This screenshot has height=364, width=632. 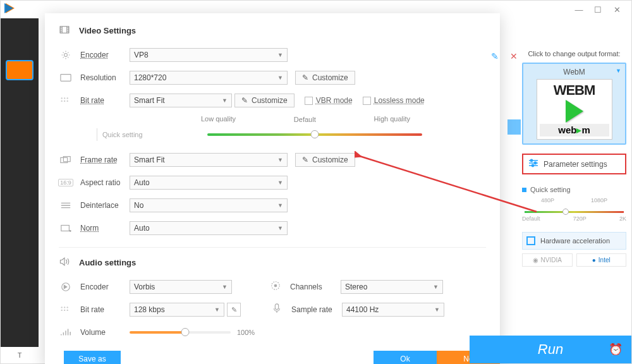 I want to click on volume-row: Volume 100%, so click(x=272, y=332).